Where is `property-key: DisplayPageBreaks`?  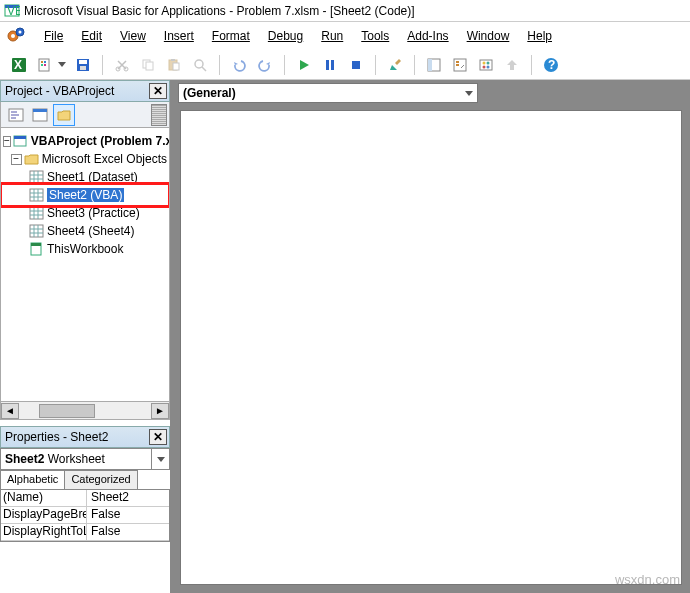 property-key: DisplayPageBreaks is located at coordinates (44, 515).